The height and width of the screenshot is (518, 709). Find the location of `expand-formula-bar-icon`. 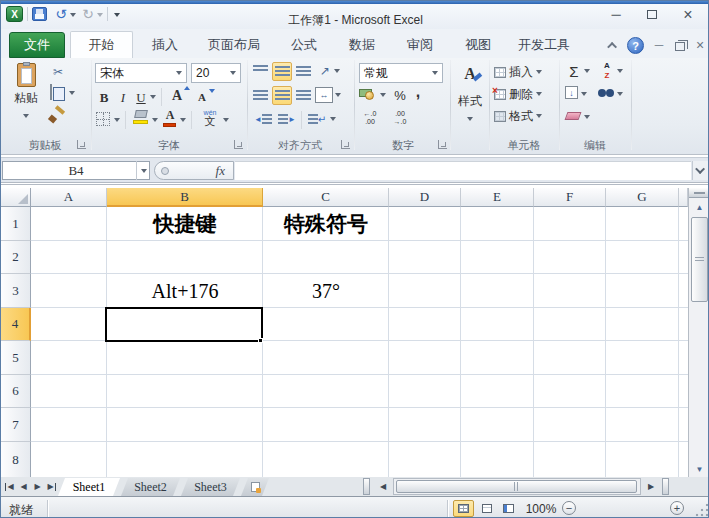

expand-formula-bar-icon is located at coordinates (700, 170).